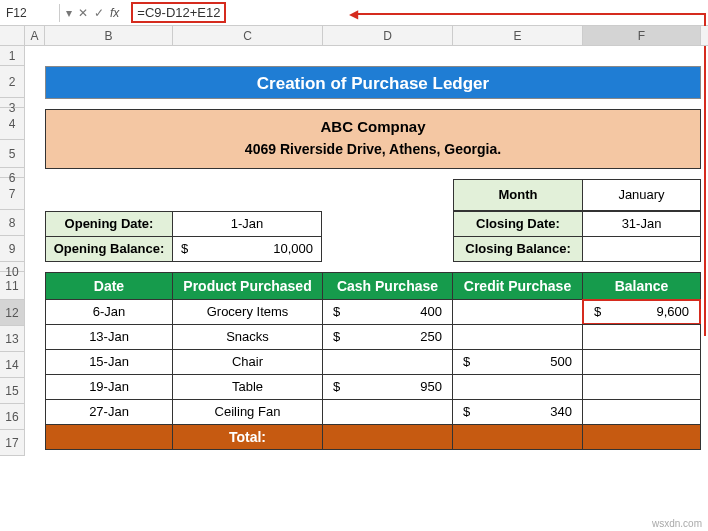 The height and width of the screenshot is (531, 708). What do you see at coordinates (518, 286) in the screenshot?
I see `th-credit: Credit Purchase` at bounding box center [518, 286].